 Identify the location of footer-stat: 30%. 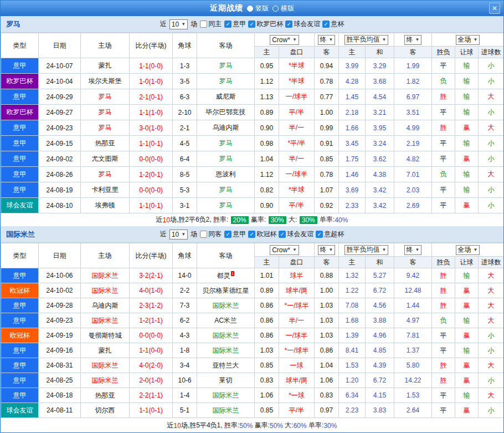
(308, 220).